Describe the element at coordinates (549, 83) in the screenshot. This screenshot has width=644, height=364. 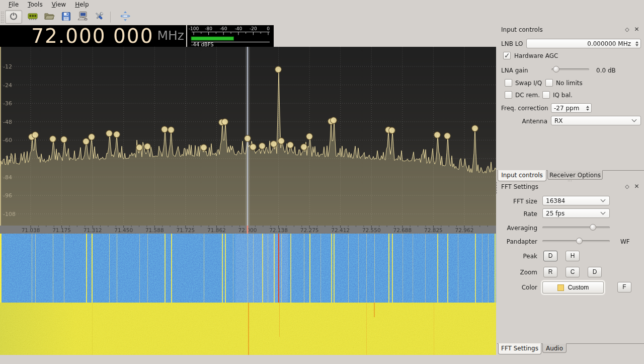
I see `no-limits-checkbox` at that location.